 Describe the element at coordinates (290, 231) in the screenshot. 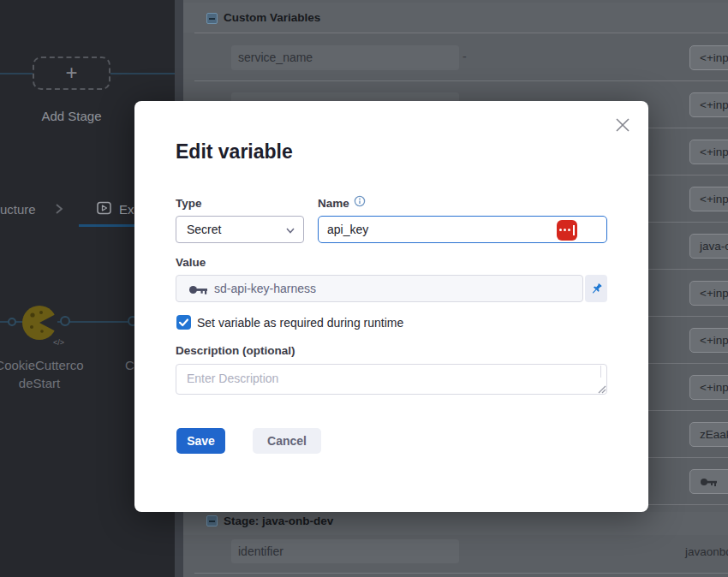

I see `chevron-down-icon` at that location.